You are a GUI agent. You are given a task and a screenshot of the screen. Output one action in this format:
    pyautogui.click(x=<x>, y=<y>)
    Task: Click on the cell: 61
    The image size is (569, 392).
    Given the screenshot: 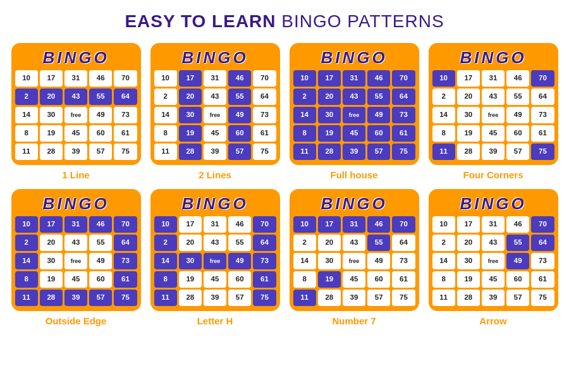 What is the action you would take?
    pyautogui.click(x=125, y=279)
    